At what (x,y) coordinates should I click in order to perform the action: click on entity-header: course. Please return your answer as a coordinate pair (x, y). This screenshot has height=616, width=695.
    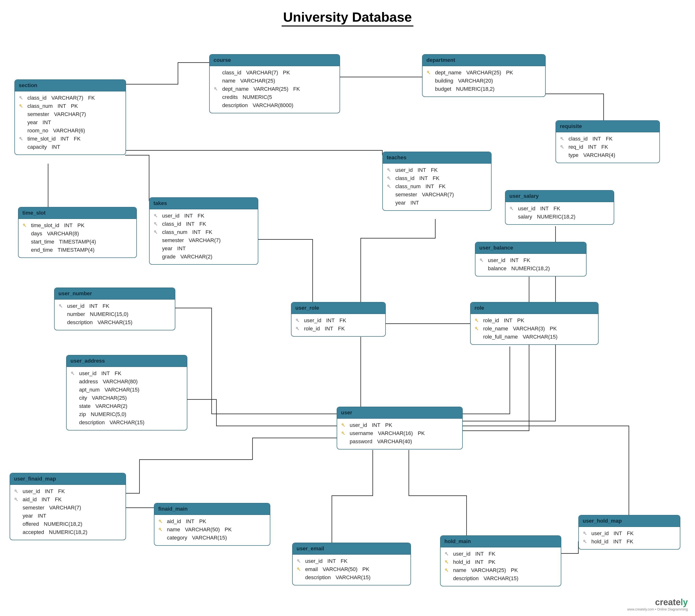
    Looking at the image, I should click on (275, 61).